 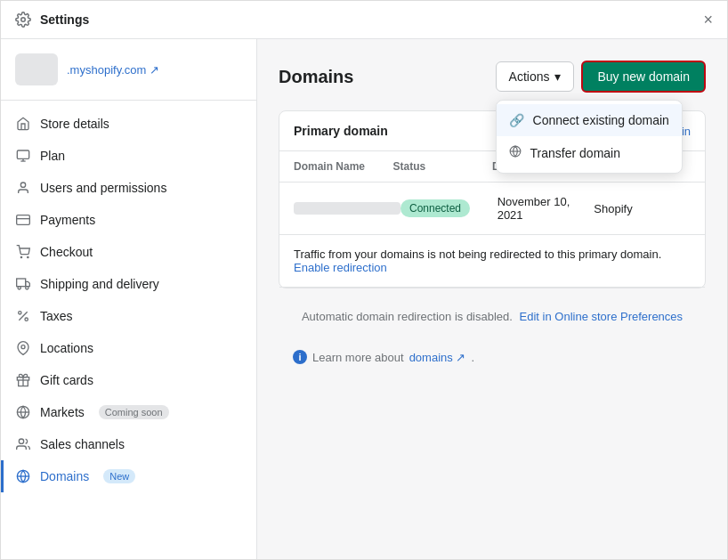 What do you see at coordinates (23, 220) in the screenshot?
I see `payments-icon` at bounding box center [23, 220].